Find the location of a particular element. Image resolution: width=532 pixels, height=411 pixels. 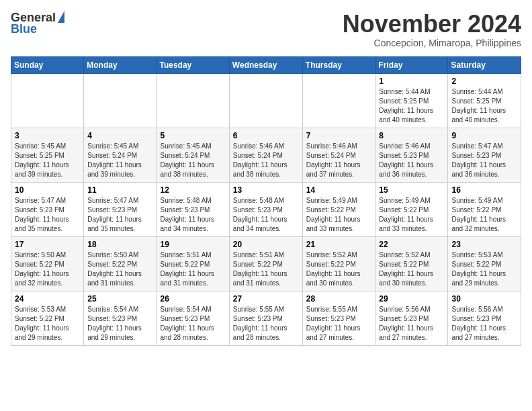

calendar-weekday: Monday is located at coordinates (120, 64).